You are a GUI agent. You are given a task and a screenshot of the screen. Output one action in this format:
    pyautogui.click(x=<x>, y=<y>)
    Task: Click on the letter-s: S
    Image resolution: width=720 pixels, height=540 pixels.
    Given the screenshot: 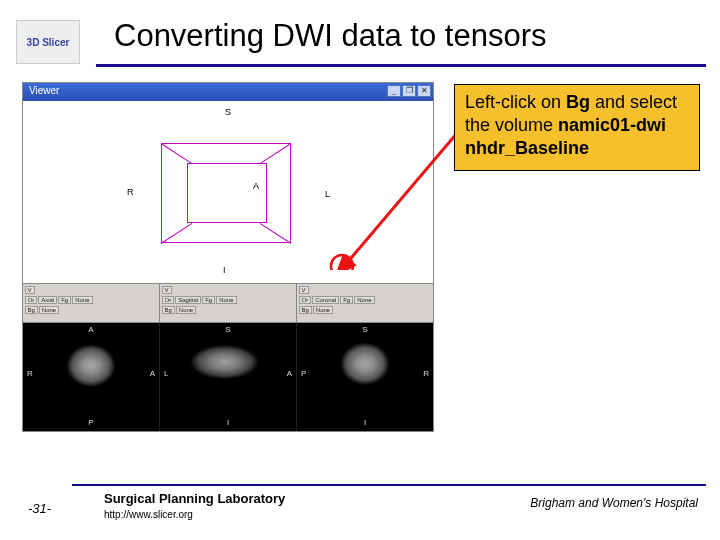 What is the action you would take?
    pyautogui.click(x=228, y=112)
    